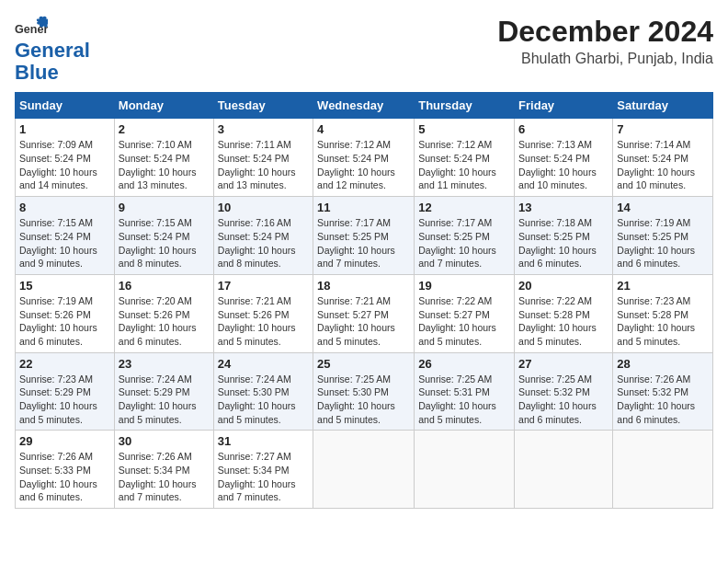 Image resolution: width=728 pixels, height=563 pixels. Describe the element at coordinates (664, 158) in the screenshot. I see `calendar-cell: 7Sunrise: 7:14 AM Sunset: 5:24 PM Daylig…` at that location.